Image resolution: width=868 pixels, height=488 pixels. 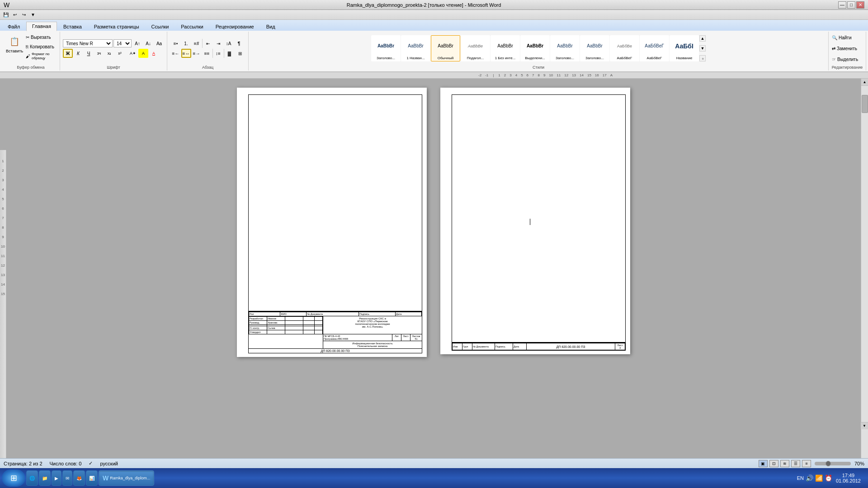 What do you see at coordinates (847, 59) in the screenshot?
I see `select-button: ☞ Выделить` at bounding box center [847, 59].